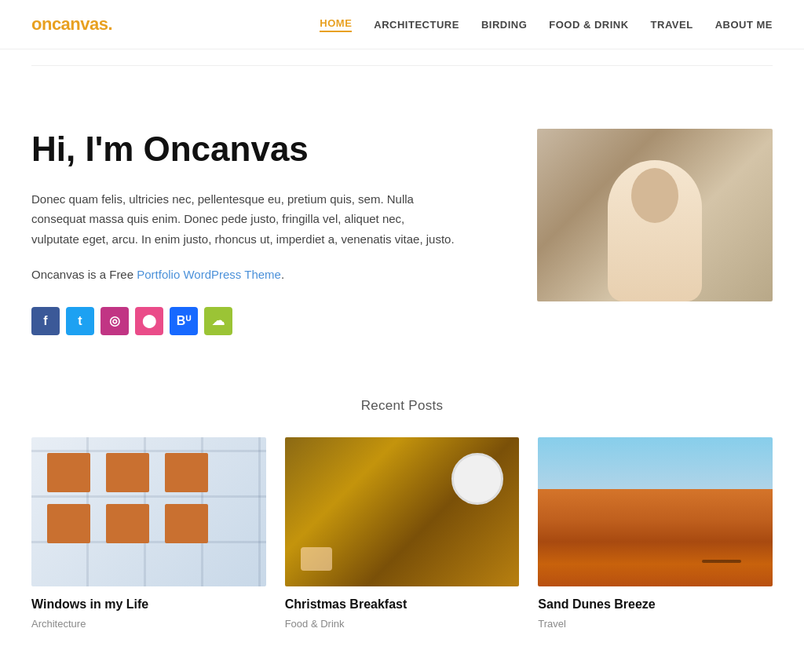 This screenshot has height=672, width=804. Describe the element at coordinates (243, 275) in the screenshot. I see `hero-tagline: Oncanvas is a Free Portfolio WordPress T…` at that location.